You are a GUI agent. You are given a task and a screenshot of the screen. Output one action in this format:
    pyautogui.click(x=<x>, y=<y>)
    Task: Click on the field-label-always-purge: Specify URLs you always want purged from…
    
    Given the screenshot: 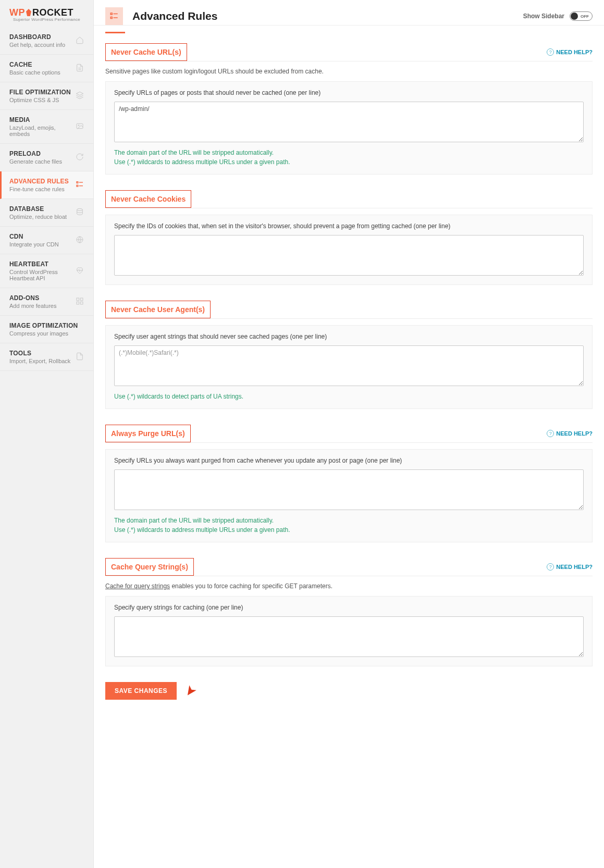 What is the action you would take?
    pyautogui.click(x=349, y=461)
    